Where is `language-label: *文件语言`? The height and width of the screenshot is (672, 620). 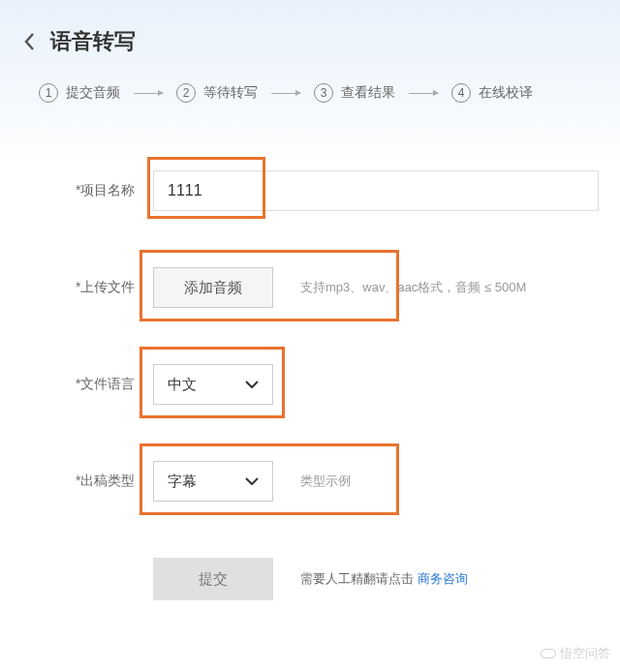
language-label: *文件语言 is located at coordinates (114, 384).